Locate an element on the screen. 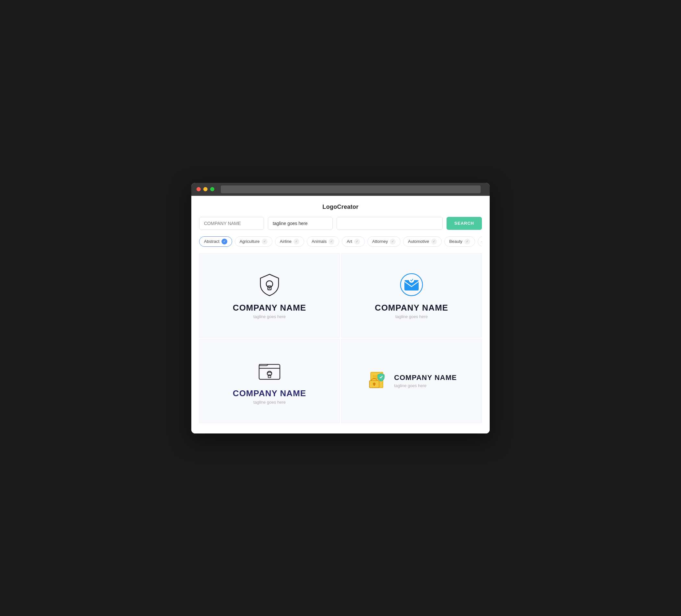 The width and height of the screenshot is (681, 616). extra-input is located at coordinates (389, 224).